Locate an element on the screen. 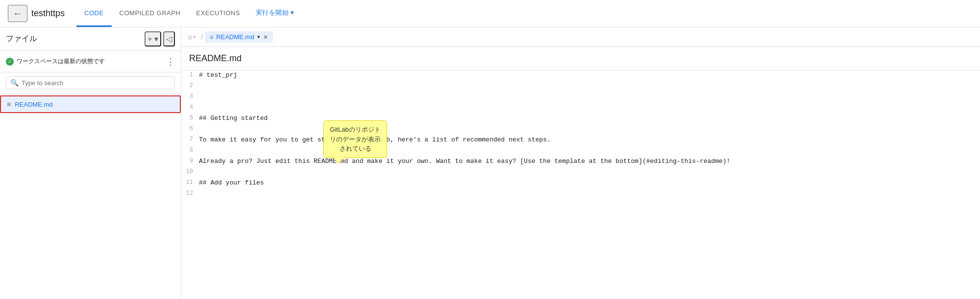 The height and width of the screenshot is (299, 980). editor-tab-label: README.md is located at coordinates (235, 37).